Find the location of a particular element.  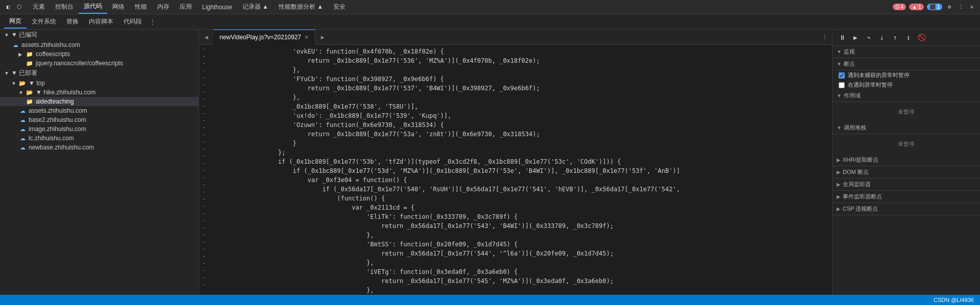

more-icon: ⋮ is located at coordinates (961, 7).